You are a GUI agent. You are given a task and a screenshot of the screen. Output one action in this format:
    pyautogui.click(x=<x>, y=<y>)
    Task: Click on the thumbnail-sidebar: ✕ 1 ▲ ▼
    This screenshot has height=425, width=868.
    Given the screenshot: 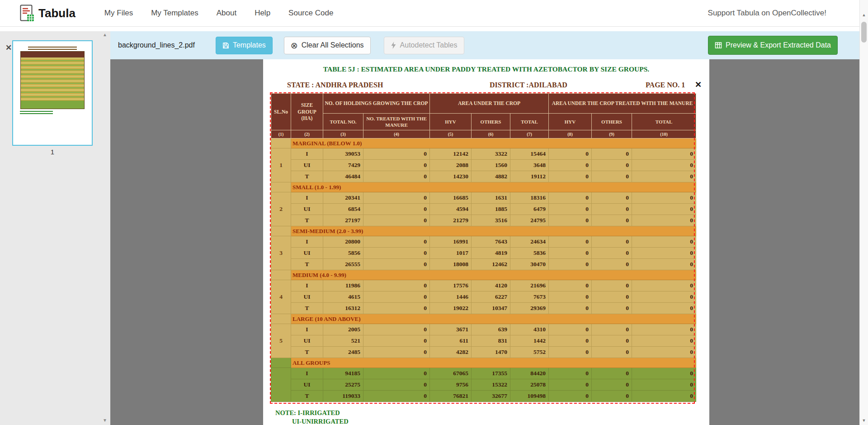 What is the action you would take?
    pyautogui.click(x=55, y=228)
    